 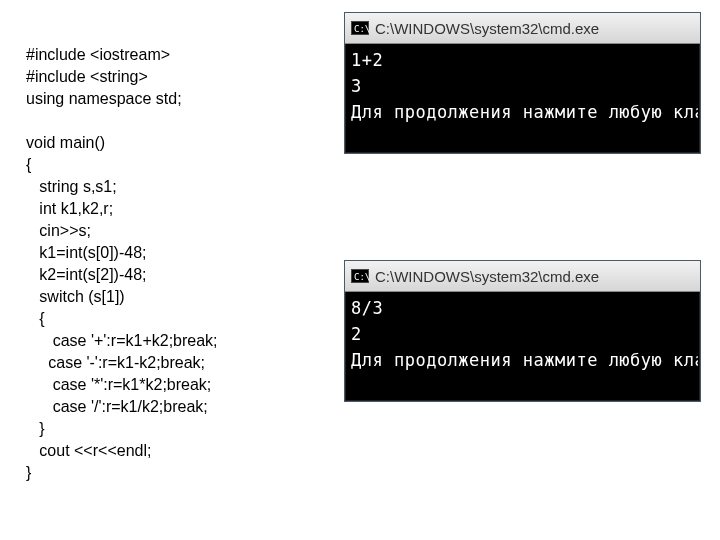 I want to click on console-window-1: C:\ C:\WINDOWS\system32\cmd.exe 1+2 3 Дл…, so click(x=522, y=83).